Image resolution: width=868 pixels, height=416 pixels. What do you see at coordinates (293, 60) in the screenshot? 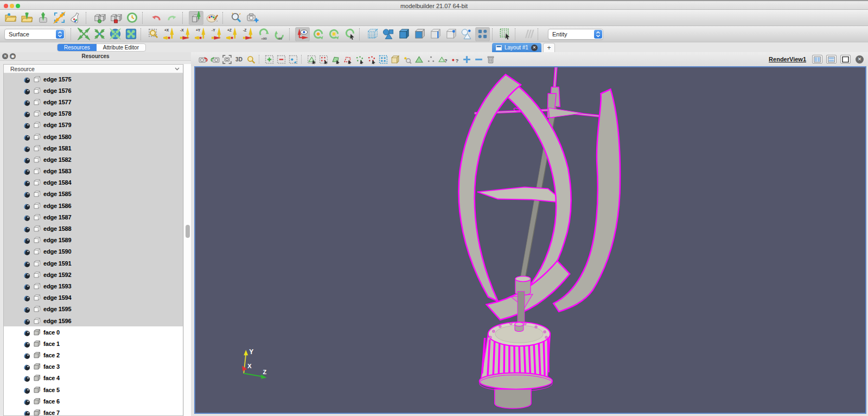
I see `toggle-selection-button` at bounding box center [293, 60].